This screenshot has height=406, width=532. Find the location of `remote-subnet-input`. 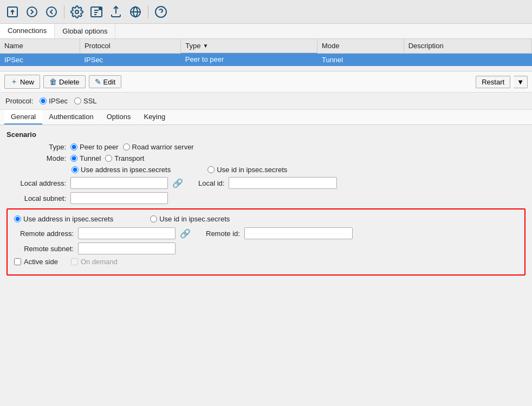

remote-subnet-input is located at coordinates (127, 248).